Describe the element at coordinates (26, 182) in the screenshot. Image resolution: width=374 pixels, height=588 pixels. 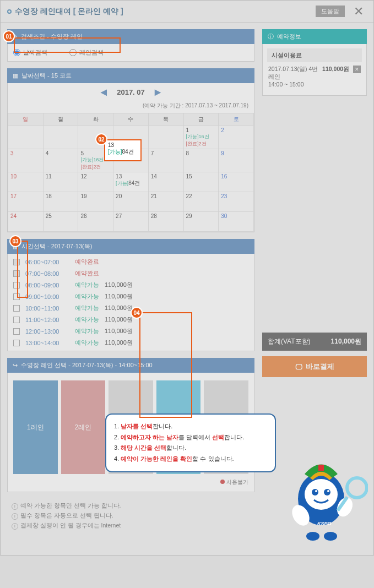
I see `cal-cell: 10` at that location.